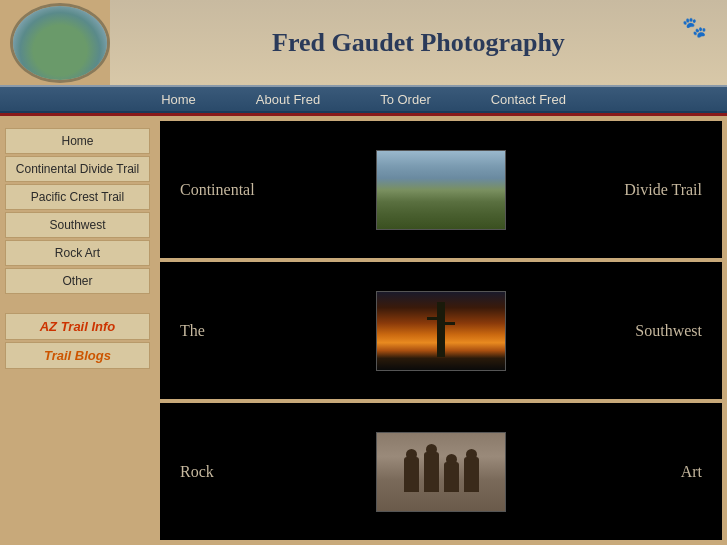 The height and width of the screenshot is (545, 727). What do you see at coordinates (694, 27) in the screenshot?
I see `footprint-icon: 🐾` at bounding box center [694, 27].